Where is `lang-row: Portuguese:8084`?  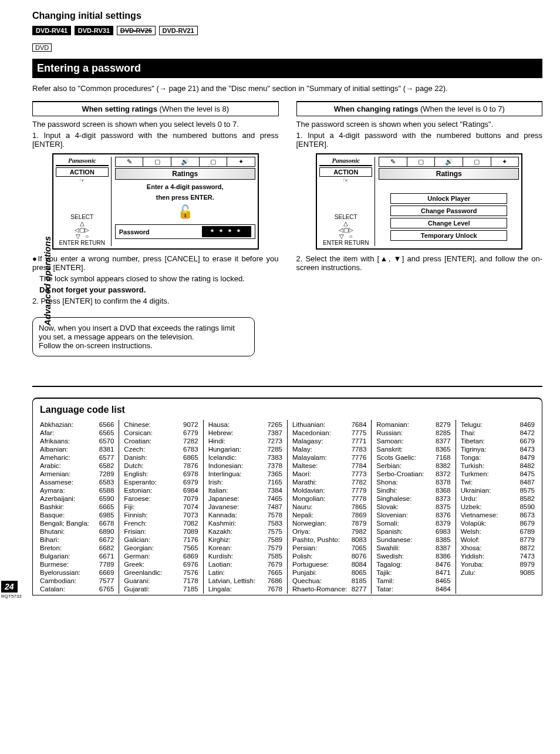
lang-row: Portuguese:8084 is located at coordinates (329, 564).